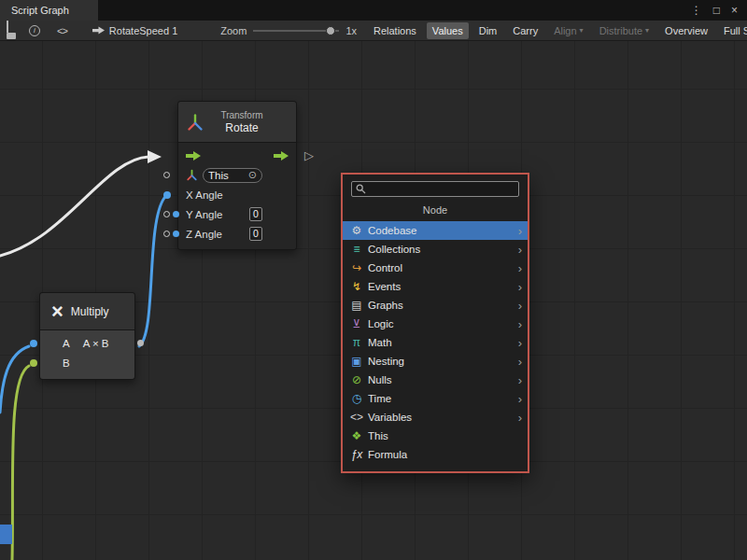 The width and height of the screenshot is (747, 560). I want to click on zoom-slider, so click(296, 31).